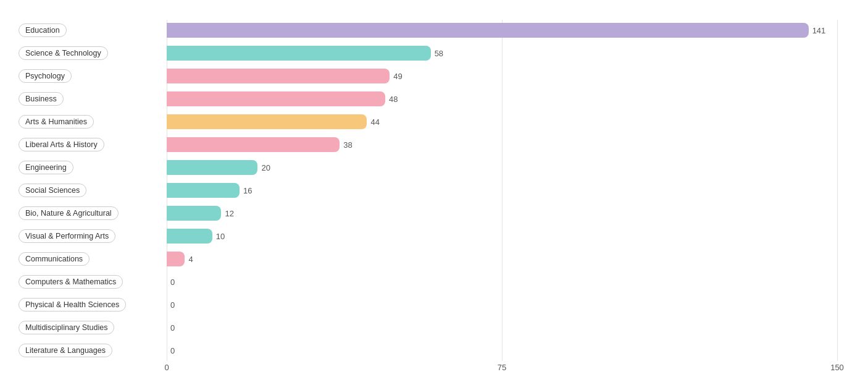  What do you see at coordinates (93, 282) in the screenshot?
I see `bar-label: Computers & Mathematics` at bounding box center [93, 282].